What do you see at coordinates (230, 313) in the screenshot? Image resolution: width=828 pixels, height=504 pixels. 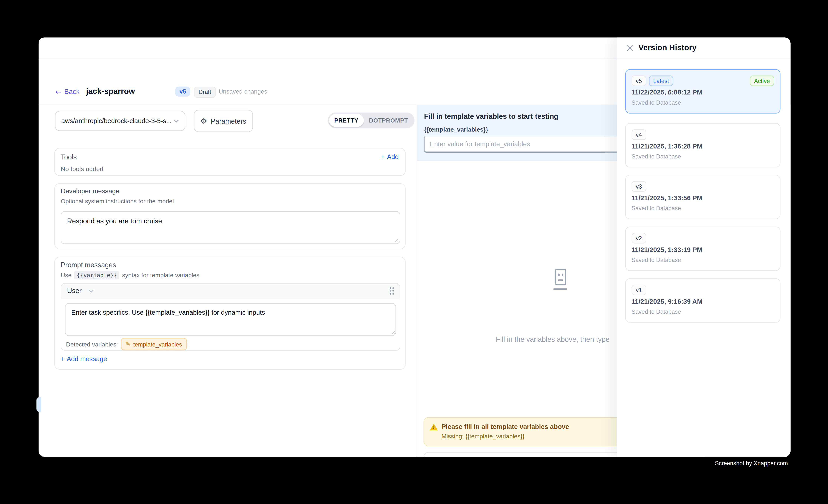 I see `prompt-messages-card: Prompt messages Use {{variable}} syntax …` at bounding box center [230, 313].